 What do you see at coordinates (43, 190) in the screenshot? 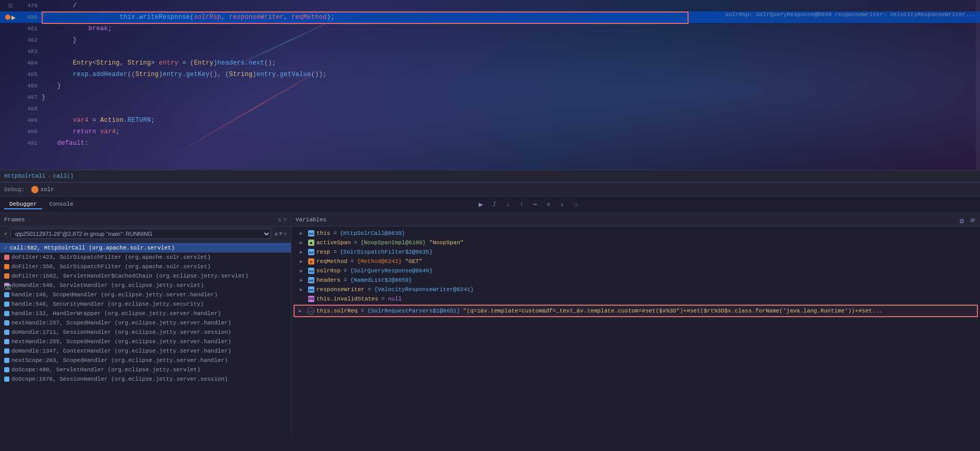
I see `solr-tab: solr` at bounding box center [43, 190].